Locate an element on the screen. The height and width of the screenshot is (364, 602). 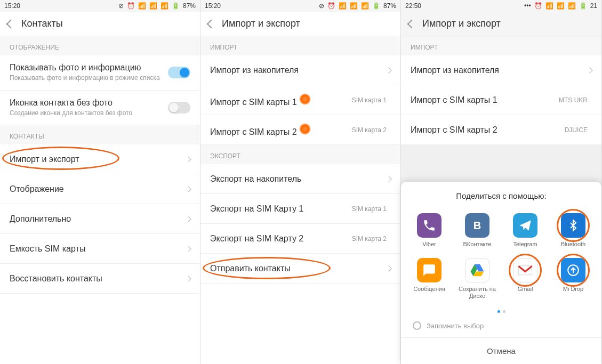
row-export-sim1: Экспорт на SIM Карту 1 SIM карта 1 is located at coordinates (301, 209).